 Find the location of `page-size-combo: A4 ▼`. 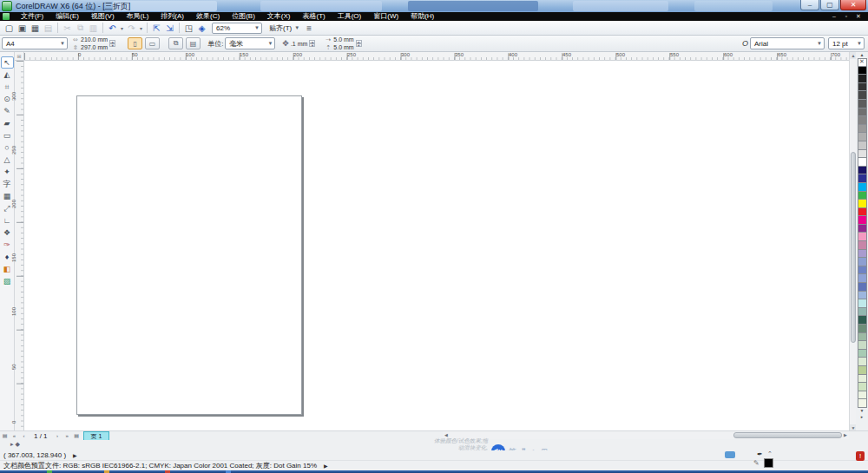

page-size-combo: A4 ▼ is located at coordinates (35, 43).